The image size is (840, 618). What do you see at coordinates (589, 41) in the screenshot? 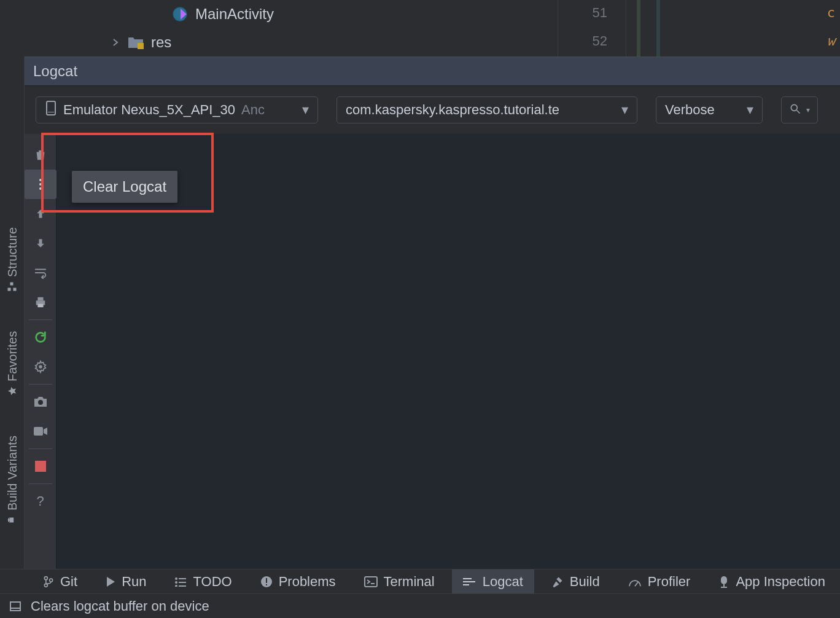
I see `line-number: 52` at bounding box center [589, 41].